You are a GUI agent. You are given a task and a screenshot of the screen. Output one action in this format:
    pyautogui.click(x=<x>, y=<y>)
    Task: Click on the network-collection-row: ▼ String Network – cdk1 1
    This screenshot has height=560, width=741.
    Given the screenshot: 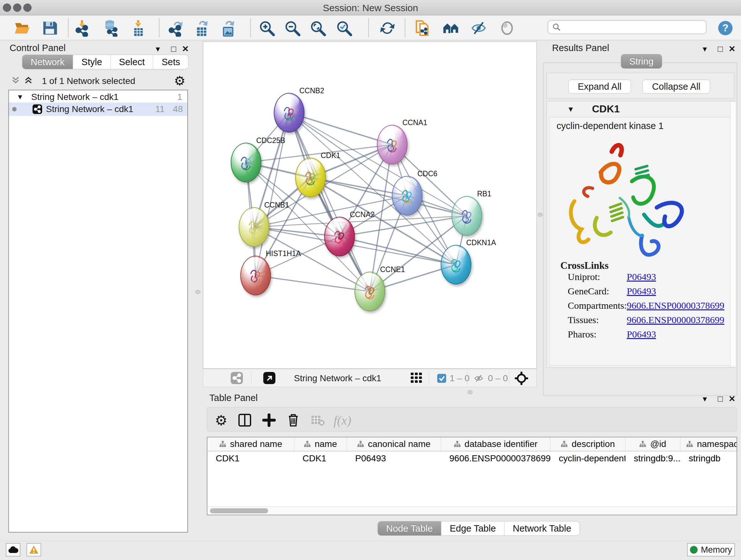 What is the action you would take?
    pyautogui.click(x=98, y=97)
    